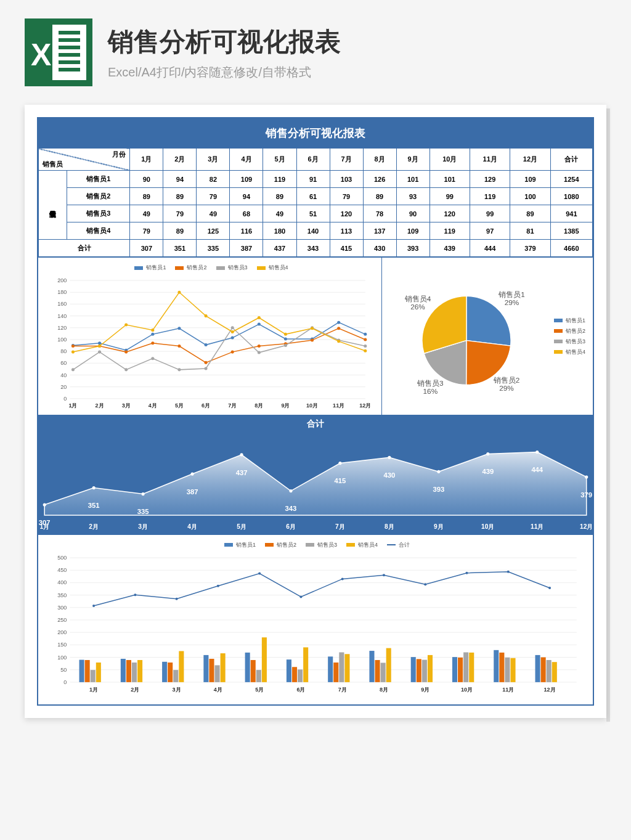 This screenshot has height=840, width=631. Describe the element at coordinates (62, 340) in the screenshot. I see `svg-text: 100` at that location.